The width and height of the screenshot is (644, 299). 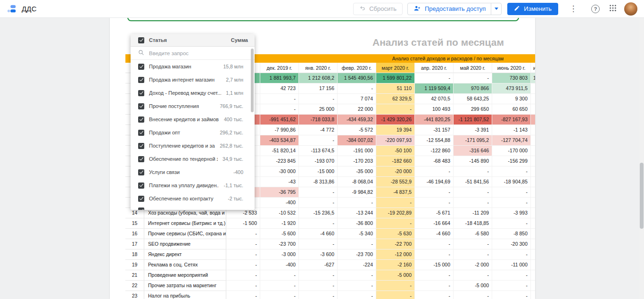 What do you see at coordinates (192, 185) in the screenshot?
I see `filter-item: Платежи на уплату дивиден...-1,1 тыс.` at bounding box center [192, 185].